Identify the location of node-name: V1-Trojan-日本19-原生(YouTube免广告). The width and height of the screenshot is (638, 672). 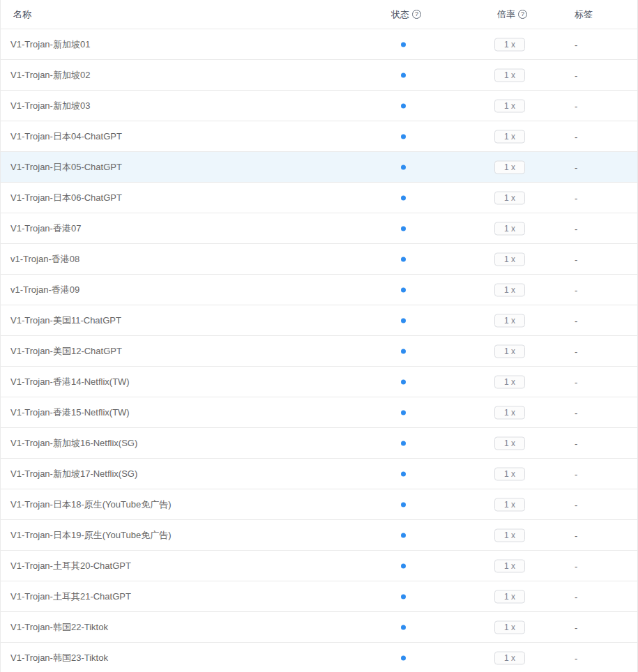
(91, 535).